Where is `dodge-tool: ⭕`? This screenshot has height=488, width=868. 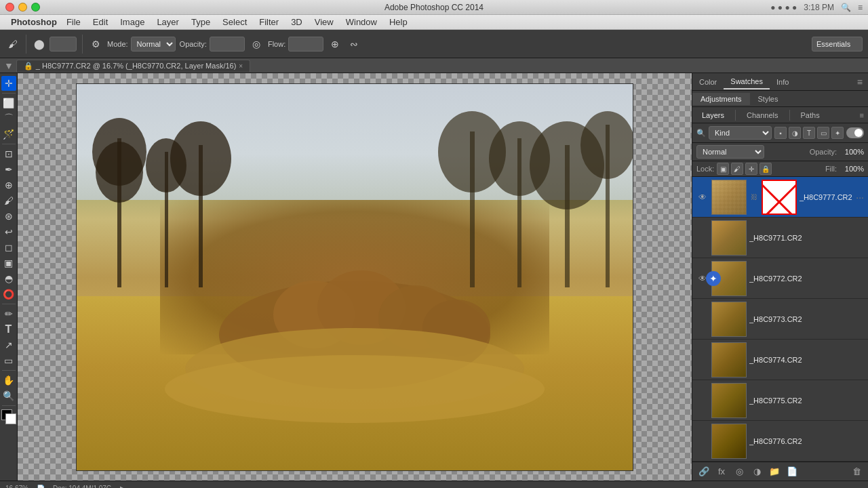
dodge-tool: ⭕ is located at coordinates (9, 294).